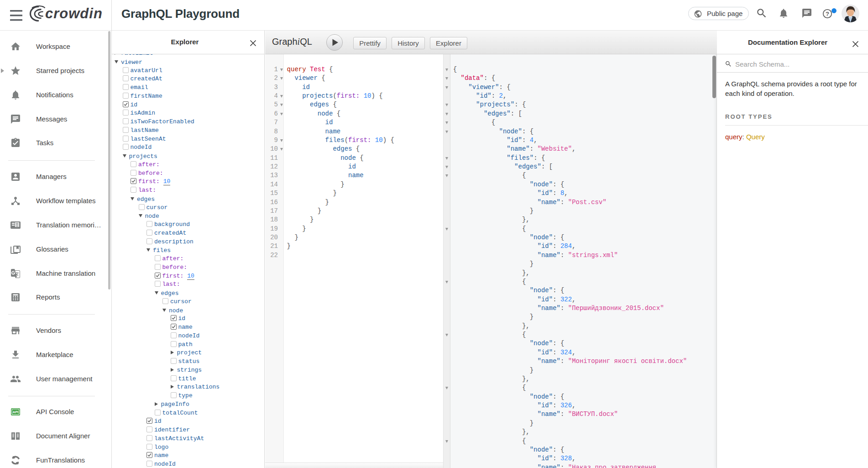 Image resolution: width=868 pixels, height=468 pixels. Describe the element at coordinates (16, 412) in the screenshot. I see `svg-text: API` at that location.